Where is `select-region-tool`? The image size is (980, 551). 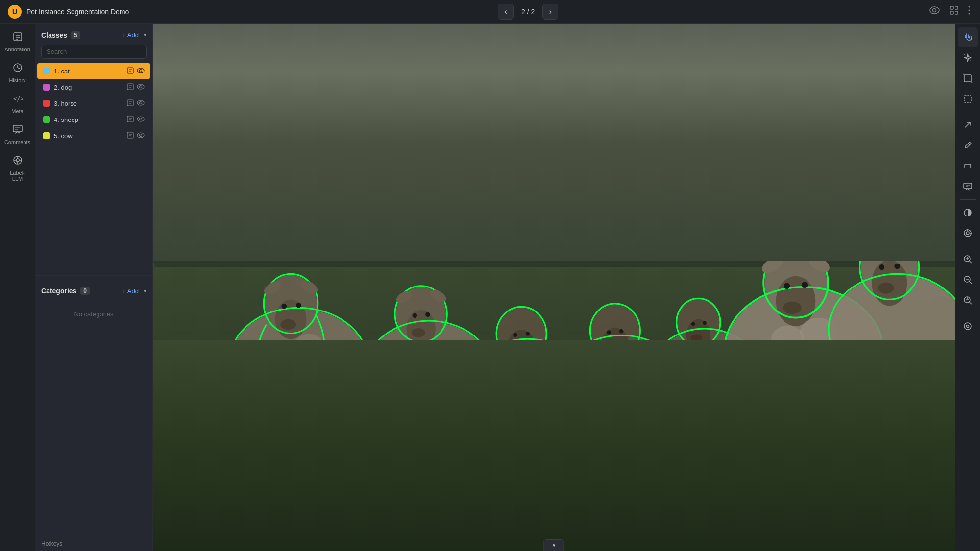 select-region-tool is located at coordinates (968, 99).